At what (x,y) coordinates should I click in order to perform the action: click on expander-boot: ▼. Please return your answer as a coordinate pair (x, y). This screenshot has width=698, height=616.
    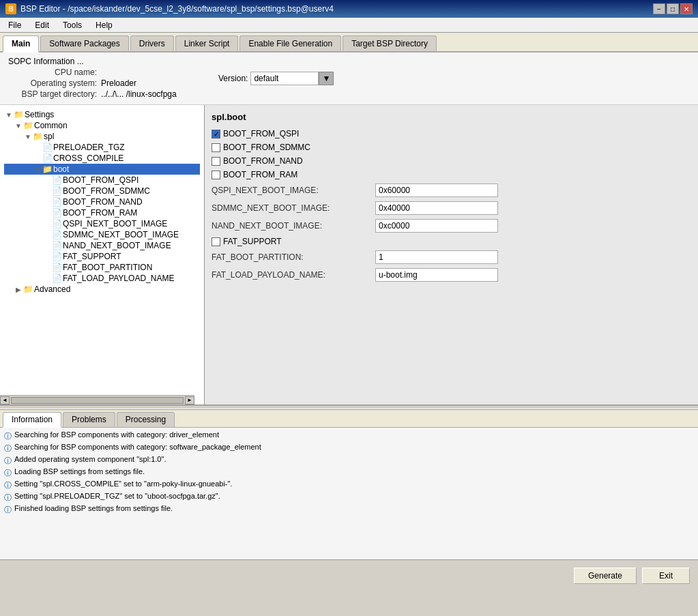
    Looking at the image, I should click on (38, 169).